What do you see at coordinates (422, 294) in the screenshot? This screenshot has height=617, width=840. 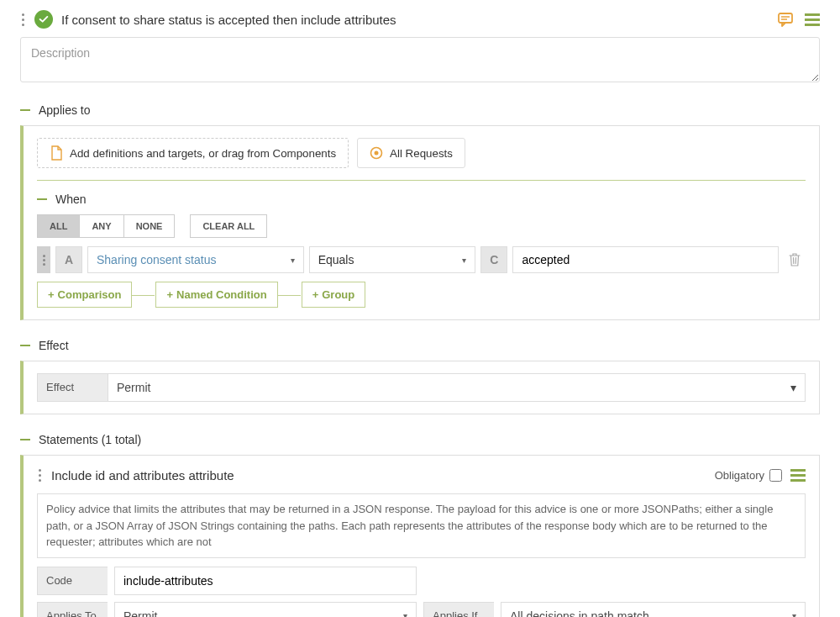 I see `add-buttons-row: +Comparison +Named Condition +Group` at bounding box center [422, 294].